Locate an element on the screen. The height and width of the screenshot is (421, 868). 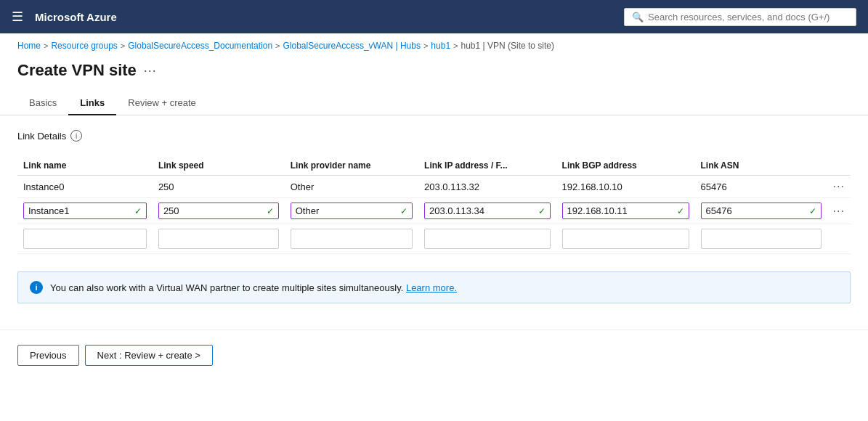
instance0-options-button: ··· is located at coordinates (839, 186).